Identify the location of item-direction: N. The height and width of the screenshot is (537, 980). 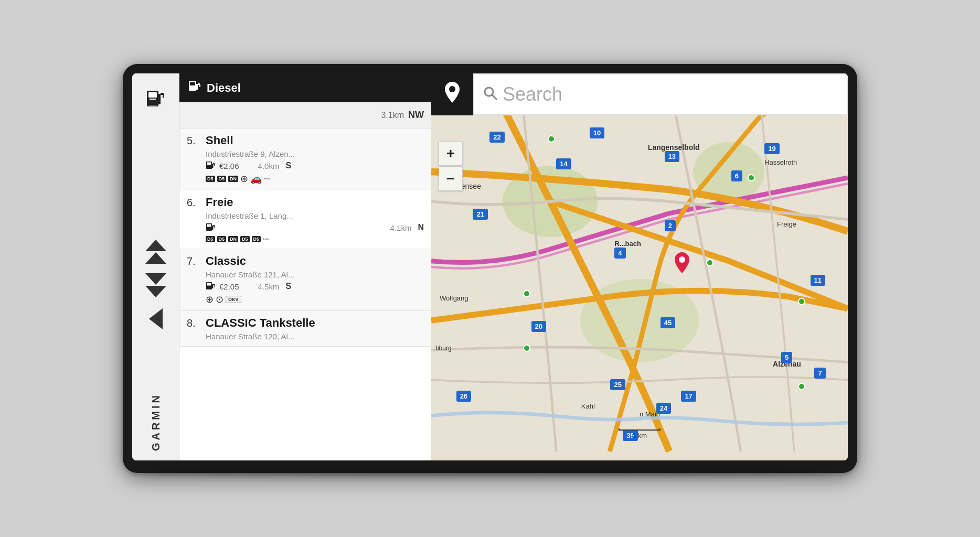
(421, 228).